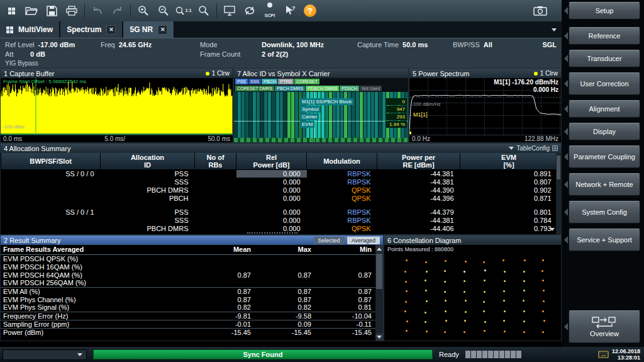 Image resolution: width=644 pixels, height=362 pixels. What do you see at coordinates (290, 11) in the screenshot?
I see `context-help-icon: ?` at bounding box center [290, 11].